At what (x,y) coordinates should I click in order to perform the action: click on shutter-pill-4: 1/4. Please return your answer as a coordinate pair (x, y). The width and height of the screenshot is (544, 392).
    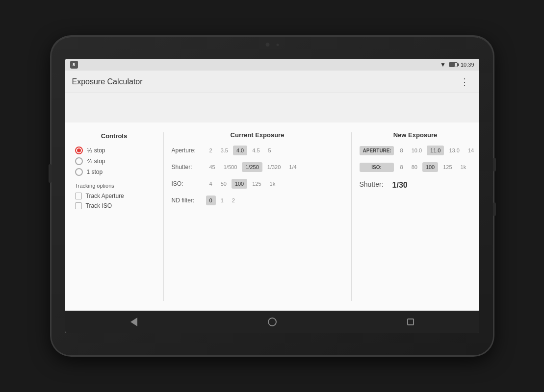
    Looking at the image, I should click on (292, 167).